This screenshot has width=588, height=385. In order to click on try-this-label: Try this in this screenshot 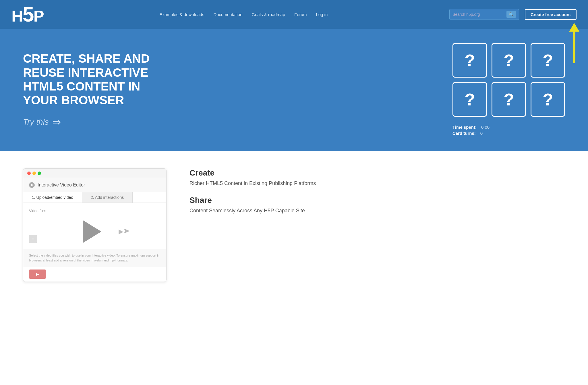, I will do `click(36, 122)`.